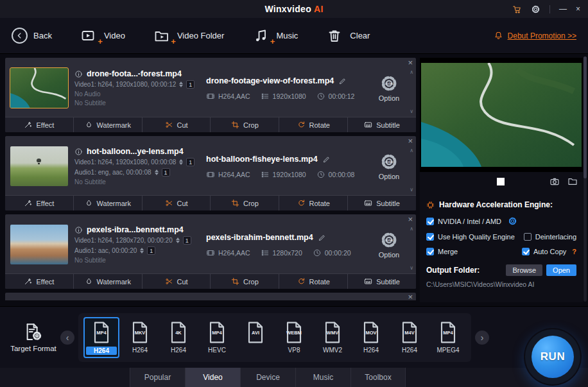 This screenshot has width=588, height=387. What do you see at coordinates (573, 182) in the screenshot?
I see `open-folder-icon` at bounding box center [573, 182].